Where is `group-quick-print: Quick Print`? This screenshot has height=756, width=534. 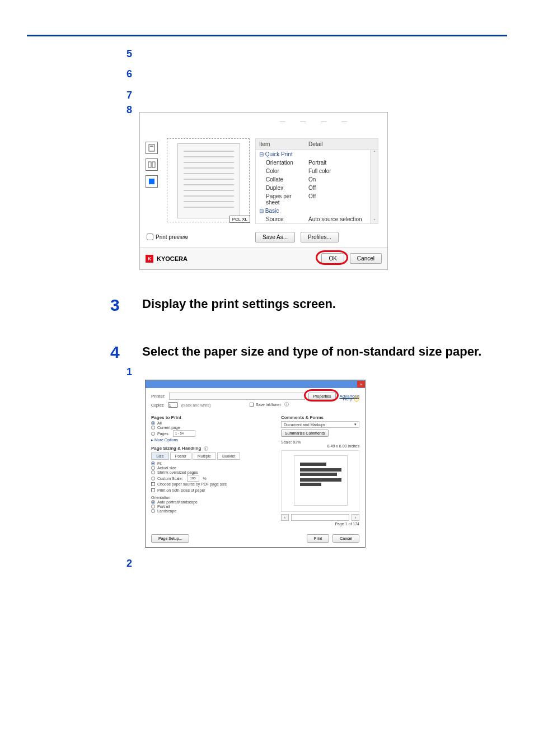
group-quick-print: Quick Print is located at coordinates (317, 155).